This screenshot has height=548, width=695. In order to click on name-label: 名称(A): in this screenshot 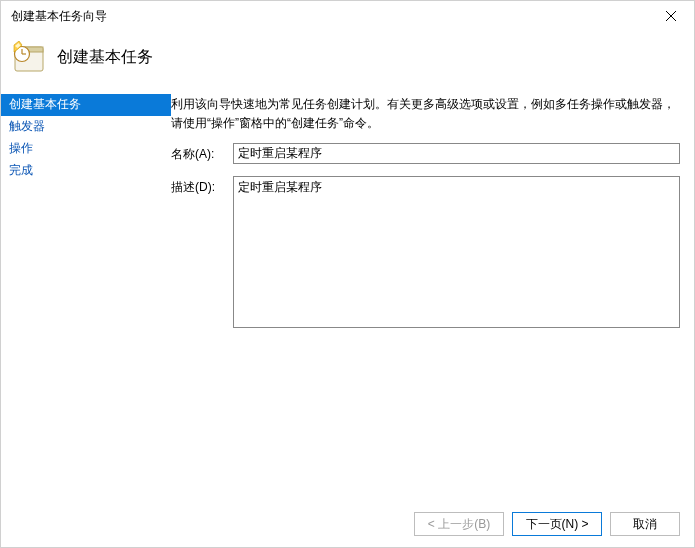, I will do `click(202, 153)`.